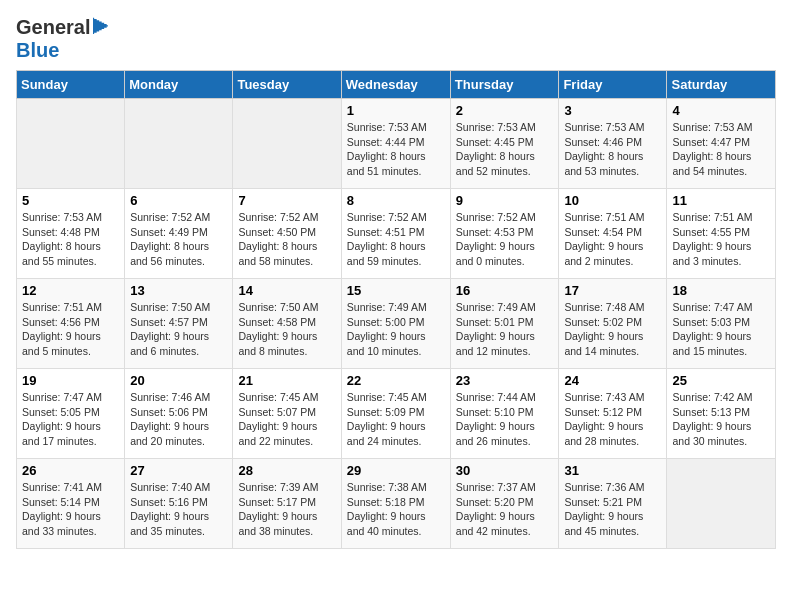  Describe the element at coordinates (179, 85) in the screenshot. I see `calendar-header-cell: Monday` at that location.